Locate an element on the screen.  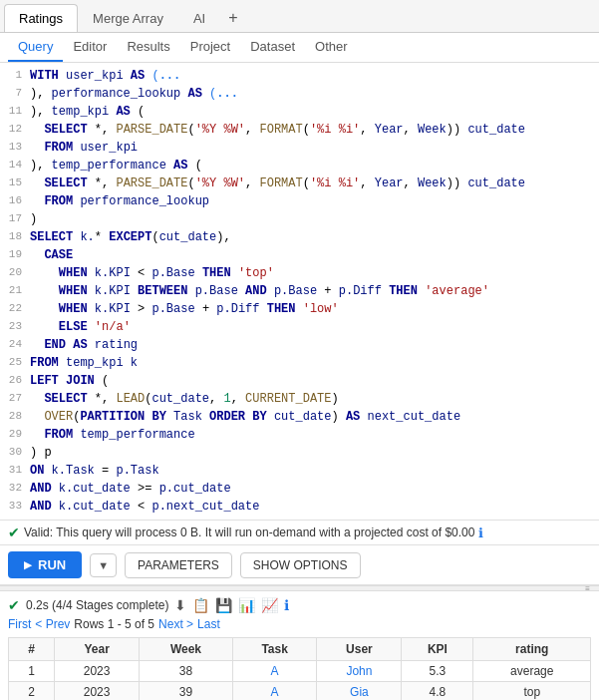
code-line-7: 7 ), performance_lookup AS (... is located at coordinates (299, 94).